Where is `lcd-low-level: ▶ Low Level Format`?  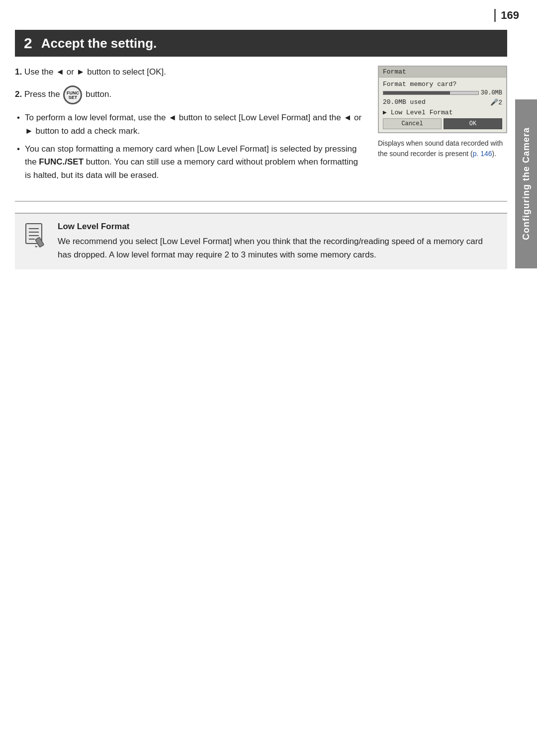
lcd-low-level: ▶ Low Level Format is located at coordinates (418, 112).